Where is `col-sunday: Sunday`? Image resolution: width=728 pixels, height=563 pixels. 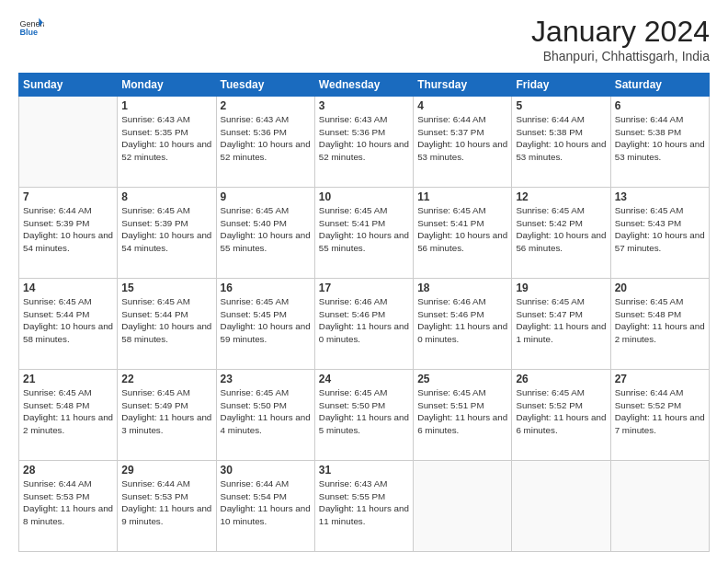
col-sunday: Sunday is located at coordinates (68, 85).